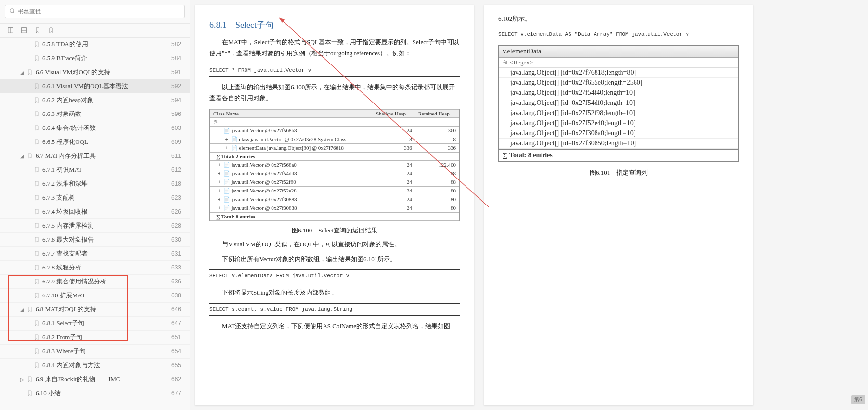 The width and height of the screenshot is (868, 410). I want to click on bookmark-outline-icon, so click(51, 30).